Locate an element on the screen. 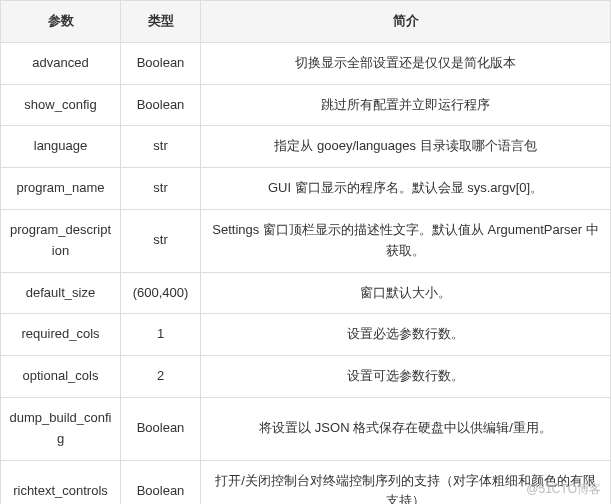 This screenshot has width=611, height=504. cell-desc: Settings 窗口顶栏显示的描述性文字。默认值从 ArgumentParse… is located at coordinates (406, 240).